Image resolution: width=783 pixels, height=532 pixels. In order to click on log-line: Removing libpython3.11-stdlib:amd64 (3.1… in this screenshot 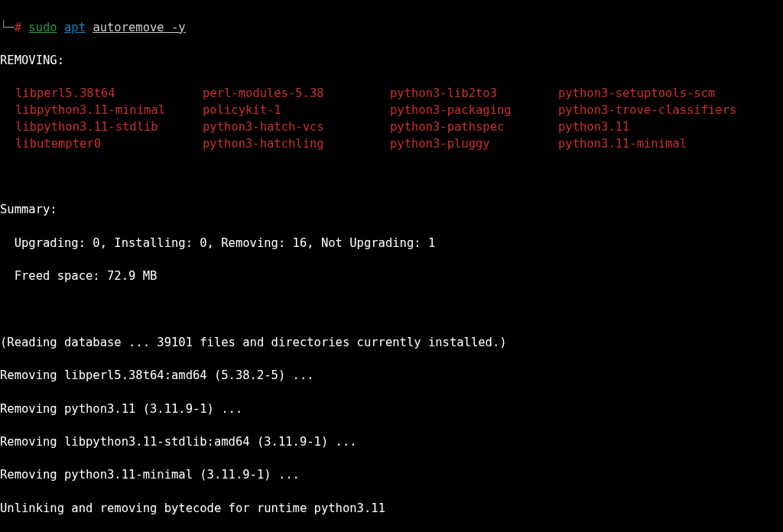, I will do `click(392, 443)`.